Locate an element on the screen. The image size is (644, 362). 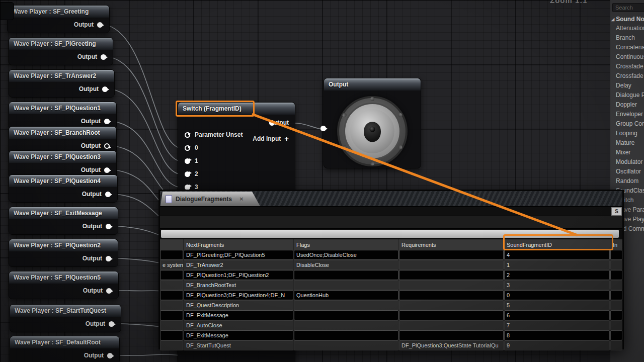
wave-player-node: Wave Player : SF_PlQuestion2Output is located at coordinates (63, 253).